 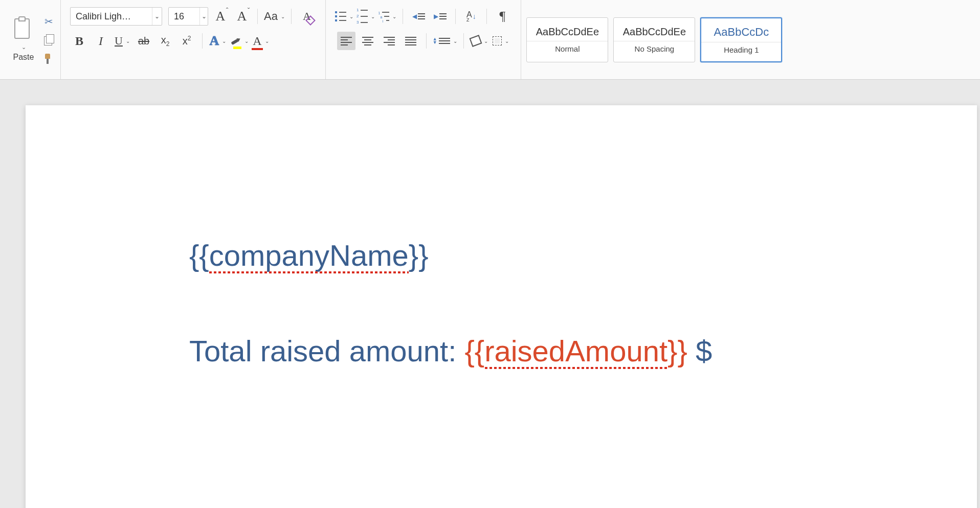 I want to click on align-left-button, so click(x=346, y=41).